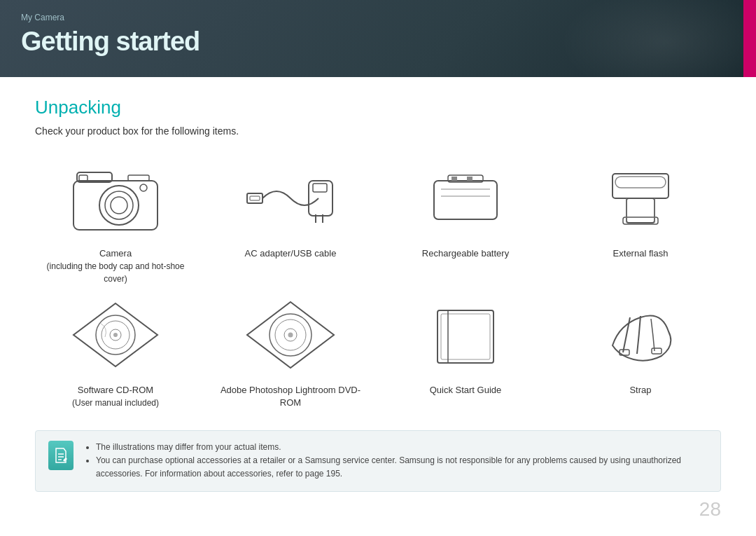 This screenshot has width=756, height=536. What do you see at coordinates (710, 509) in the screenshot?
I see `page-number: 28` at bounding box center [710, 509].